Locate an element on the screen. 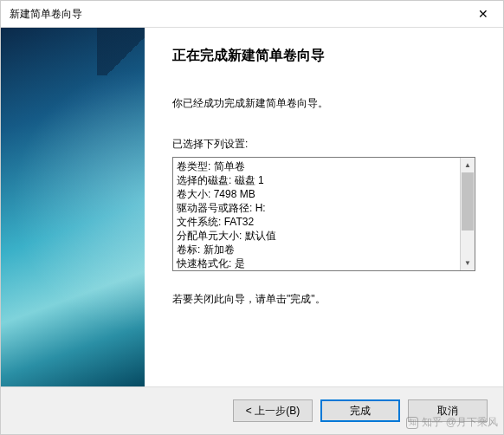 The width and height of the screenshot is (504, 435). settings-item: 快速格式化: 是 is located at coordinates (317, 263).